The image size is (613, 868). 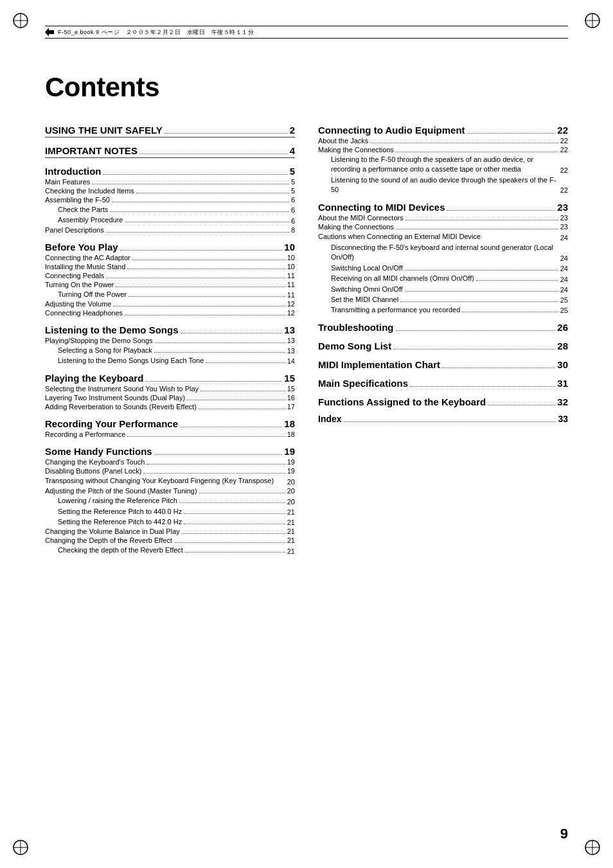 What do you see at coordinates (122, 389) in the screenshot?
I see `toc-item-label: Selecting the Instrument Sound You Wish …` at bounding box center [122, 389].